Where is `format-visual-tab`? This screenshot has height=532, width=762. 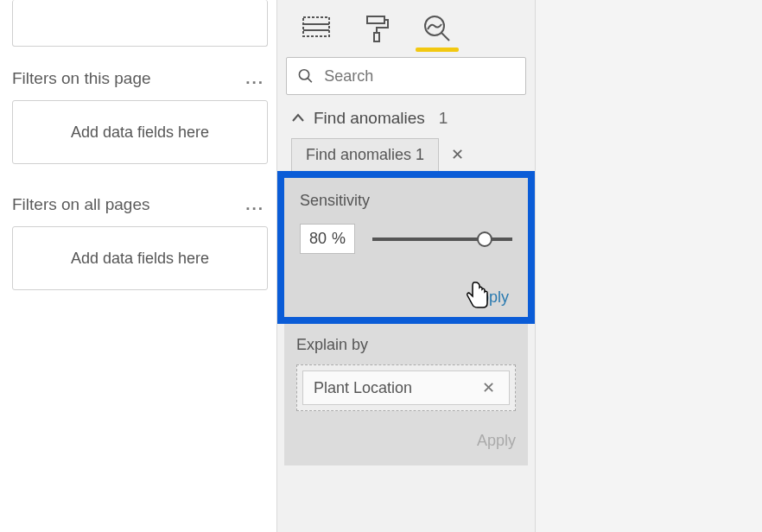
format-visual-tab is located at coordinates (377, 31).